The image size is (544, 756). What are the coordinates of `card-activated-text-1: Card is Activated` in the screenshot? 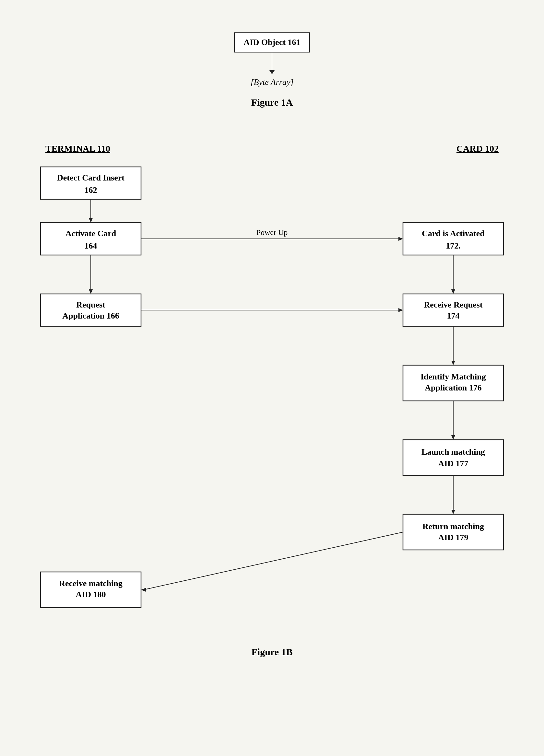 It's located at (453, 233).